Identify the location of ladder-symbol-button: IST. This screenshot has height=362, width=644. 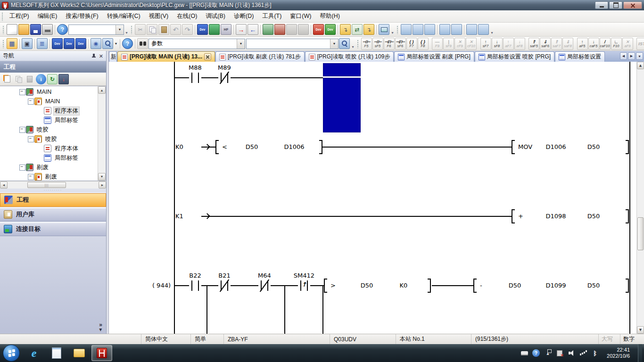
(640, 44).